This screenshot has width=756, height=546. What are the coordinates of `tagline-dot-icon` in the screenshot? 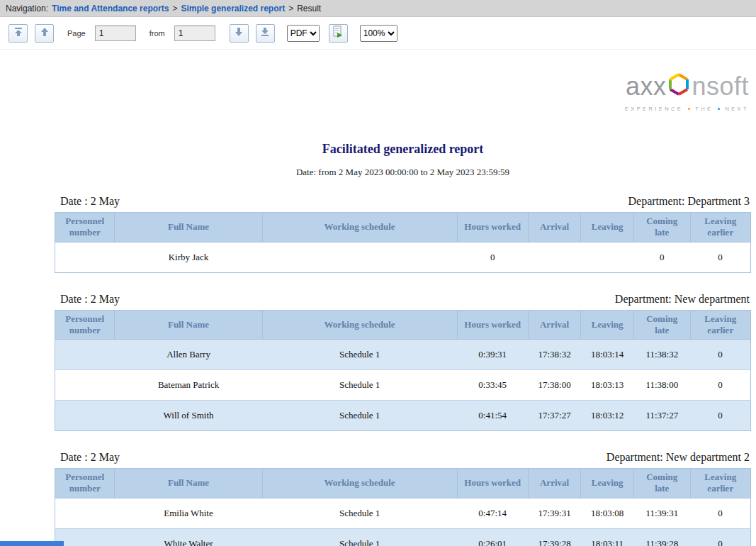 It's located at (718, 109).